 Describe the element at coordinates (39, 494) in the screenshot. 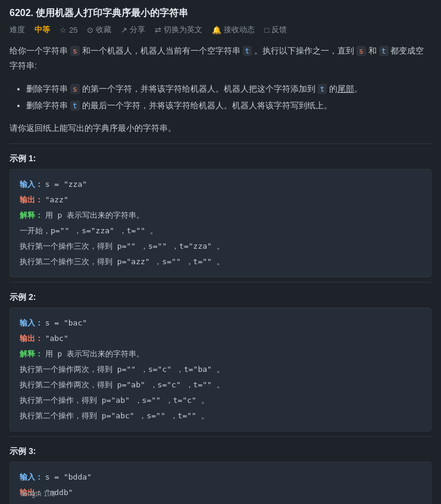

I see `length-info: length 103` at that location.